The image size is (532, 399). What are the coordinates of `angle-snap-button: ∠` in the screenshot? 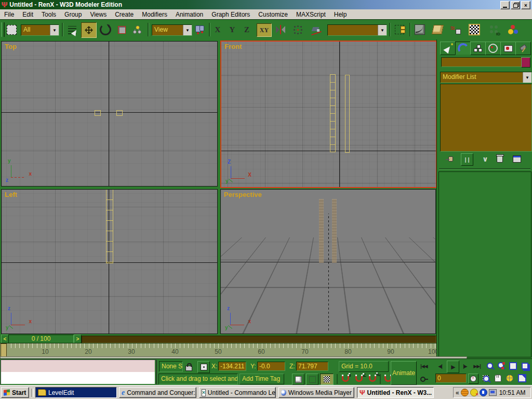 It's located at (359, 379).